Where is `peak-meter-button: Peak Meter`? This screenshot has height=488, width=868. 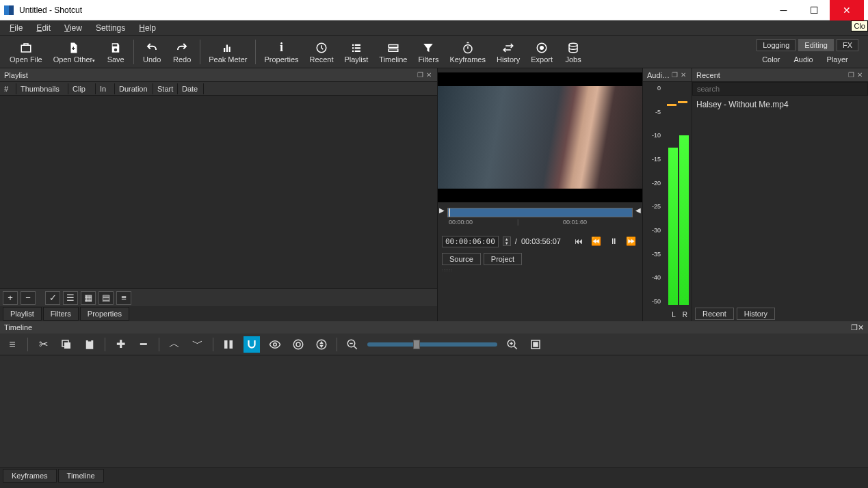 peak-meter-button: Peak Meter is located at coordinates (228, 52).